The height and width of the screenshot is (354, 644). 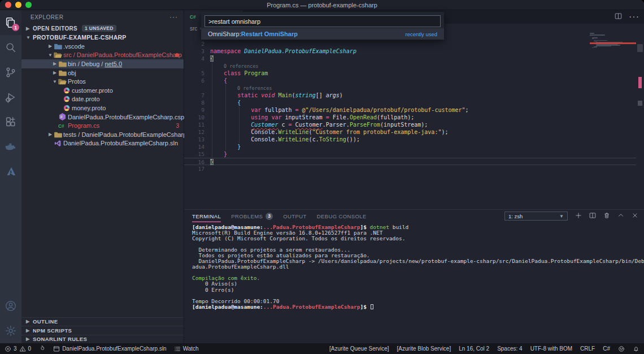 I want to click on more-actions-icon: ···, so click(x=634, y=17).